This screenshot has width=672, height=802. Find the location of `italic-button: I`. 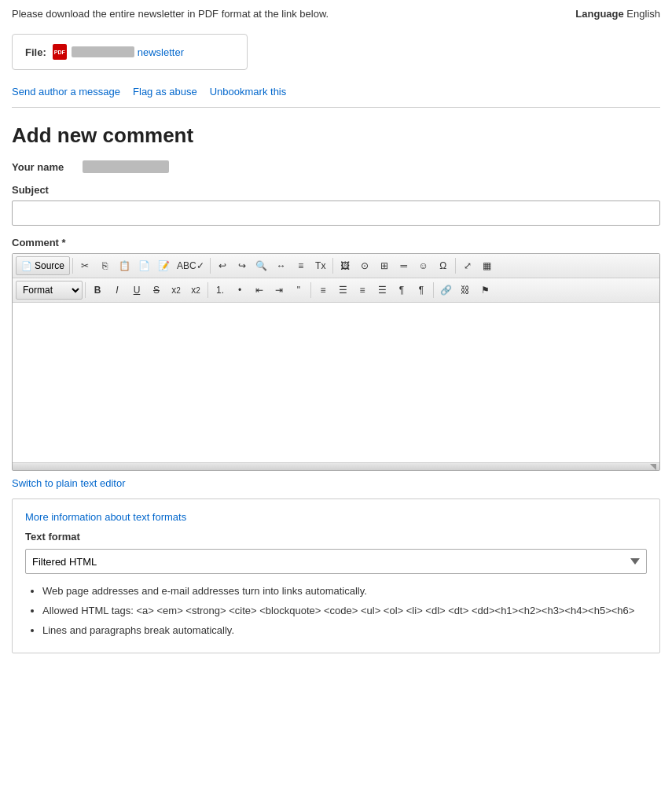

italic-button: I is located at coordinates (117, 290).